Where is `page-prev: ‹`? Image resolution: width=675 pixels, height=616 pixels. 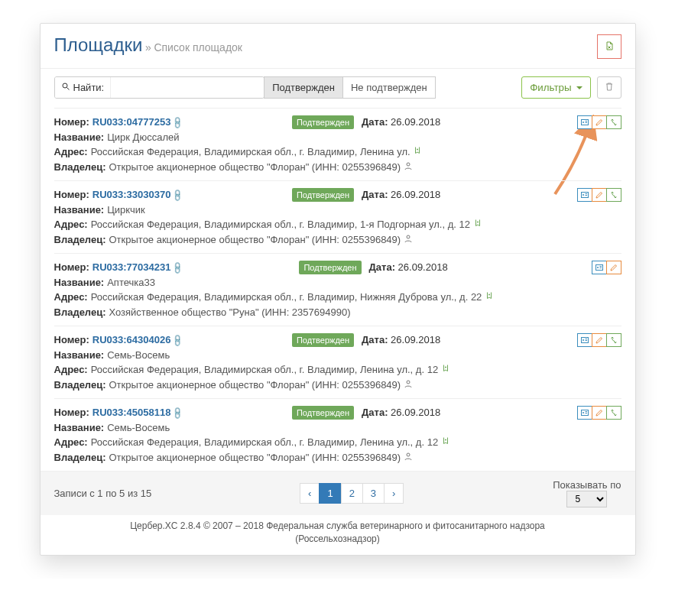 page-prev: ‹ is located at coordinates (310, 494).